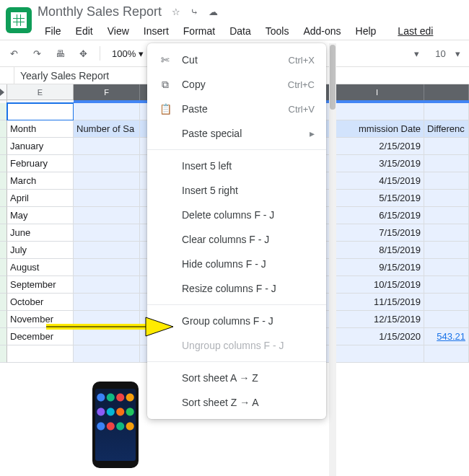 This screenshot has height=476, width=469. I want to click on menu-data: Data, so click(240, 31).